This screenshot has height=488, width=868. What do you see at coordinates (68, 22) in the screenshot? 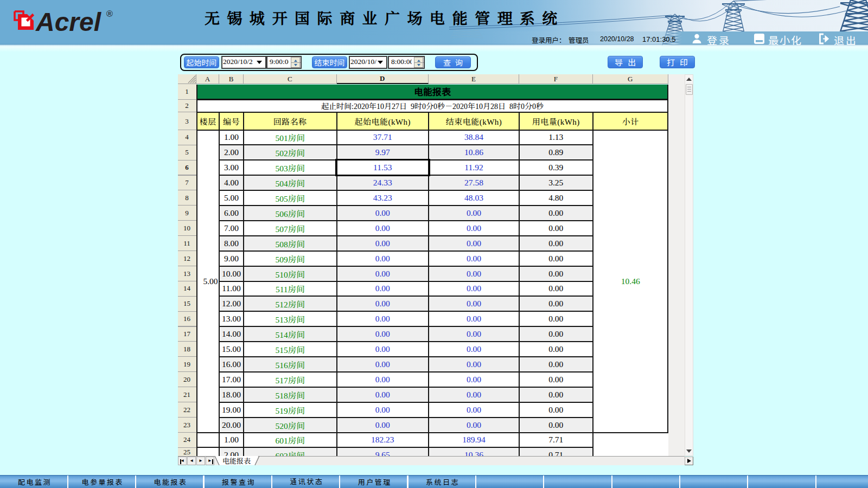
I see `svg-text: Acrel` at bounding box center [68, 22].